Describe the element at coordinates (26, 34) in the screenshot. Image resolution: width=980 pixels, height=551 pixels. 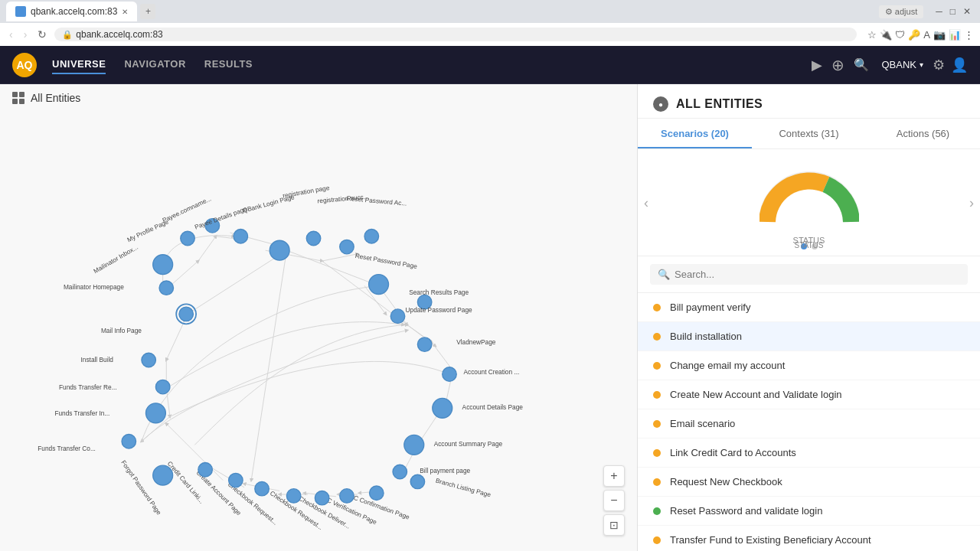
I see `forward-button: ›` at that location.